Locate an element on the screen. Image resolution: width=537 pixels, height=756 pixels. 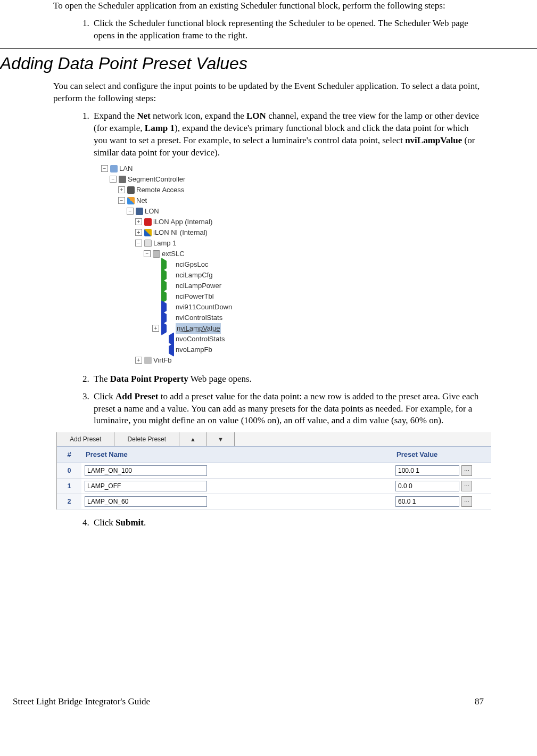
ext-icon is located at coordinates (156, 254).